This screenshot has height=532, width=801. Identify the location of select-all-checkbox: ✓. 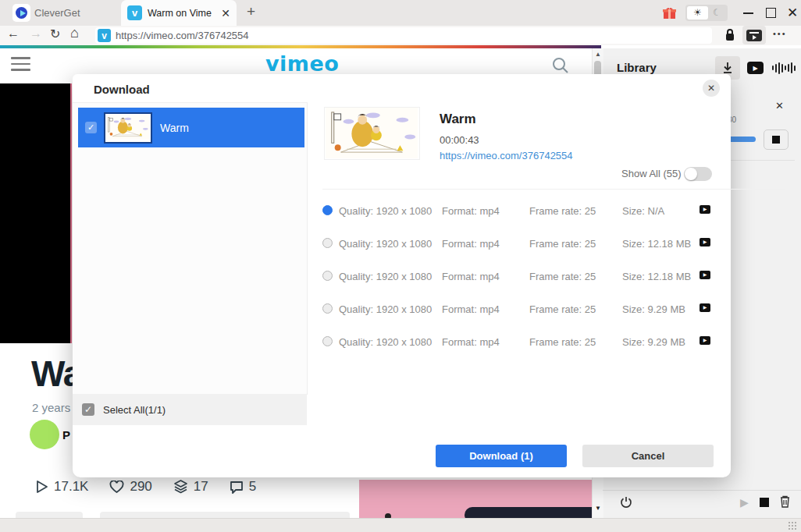
(88, 410).